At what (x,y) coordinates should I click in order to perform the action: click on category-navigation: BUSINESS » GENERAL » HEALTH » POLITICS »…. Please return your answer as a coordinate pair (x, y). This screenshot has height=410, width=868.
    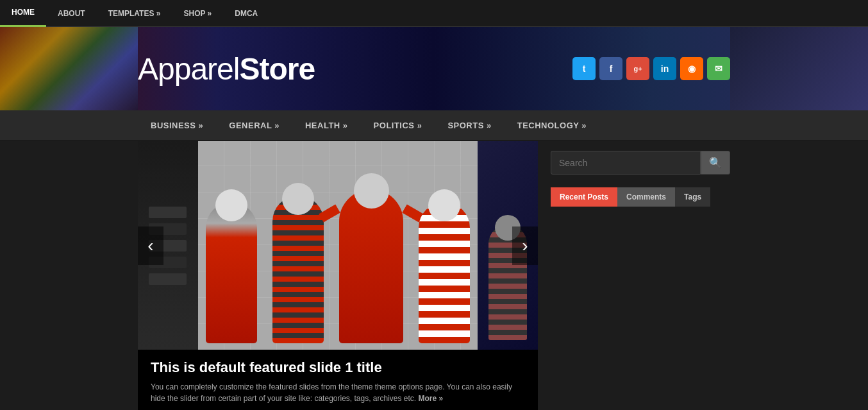
    Looking at the image, I should click on (434, 126).